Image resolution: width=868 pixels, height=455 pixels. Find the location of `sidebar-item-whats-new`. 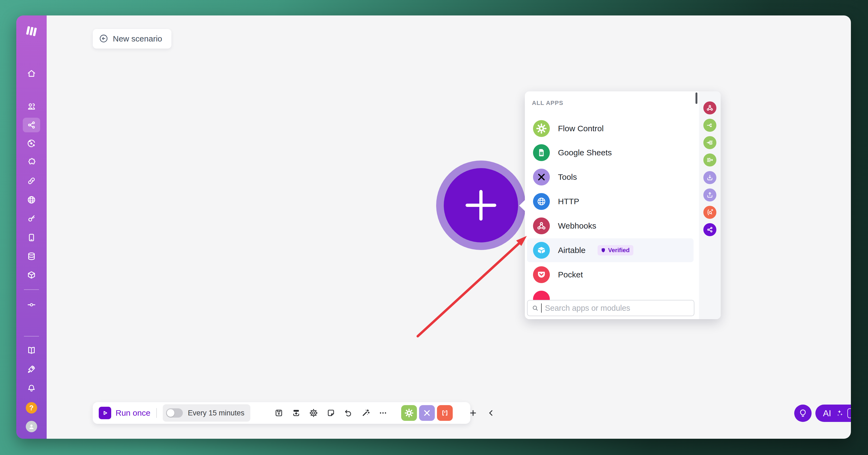

sidebar-item-whats-new is located at coordinates (32, 369).